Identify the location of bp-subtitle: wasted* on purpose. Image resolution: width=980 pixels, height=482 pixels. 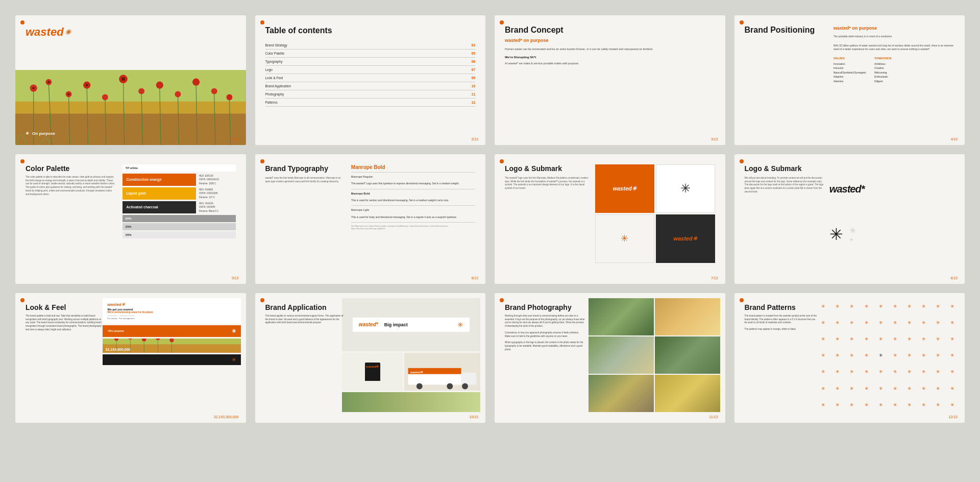
(894, 28).